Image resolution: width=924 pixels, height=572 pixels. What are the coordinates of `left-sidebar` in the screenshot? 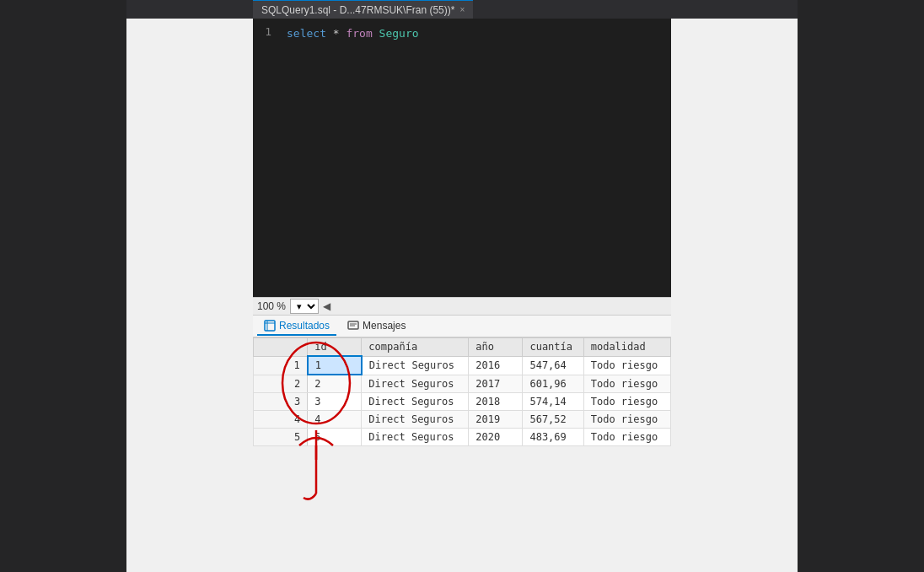 It's located at (63, 286).